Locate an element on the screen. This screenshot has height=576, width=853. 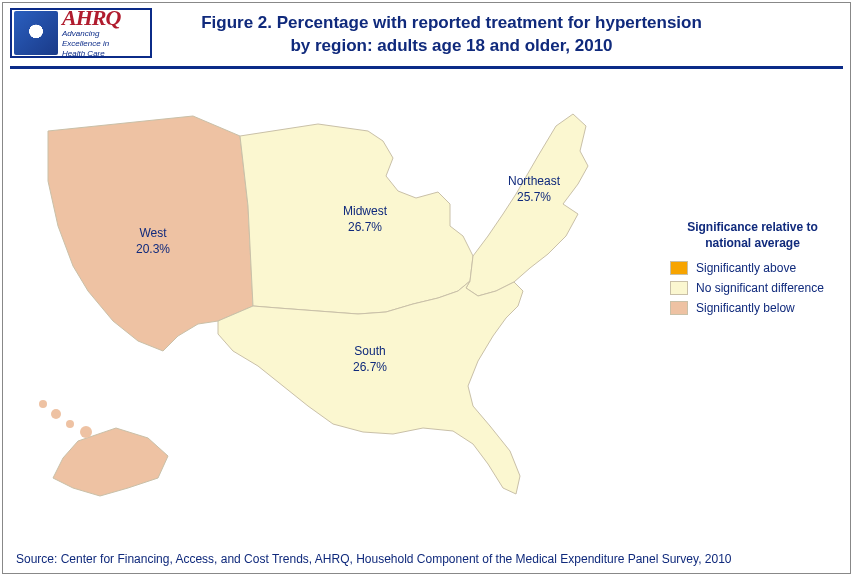
label-midwest: Midwest 26.7% is located at coordinates (365, 220).